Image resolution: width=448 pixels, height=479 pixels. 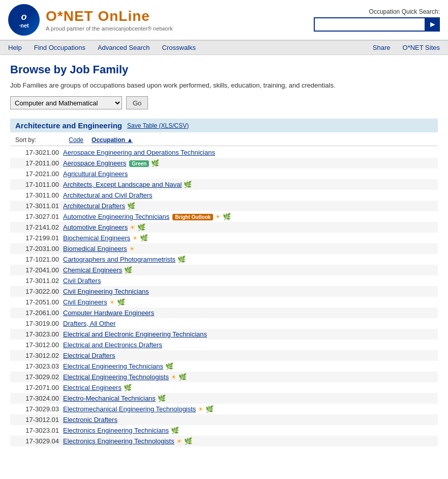 I want to click on occupation-name-cell: Electrical and Electronics Drafters, so click(x=249, y=345).